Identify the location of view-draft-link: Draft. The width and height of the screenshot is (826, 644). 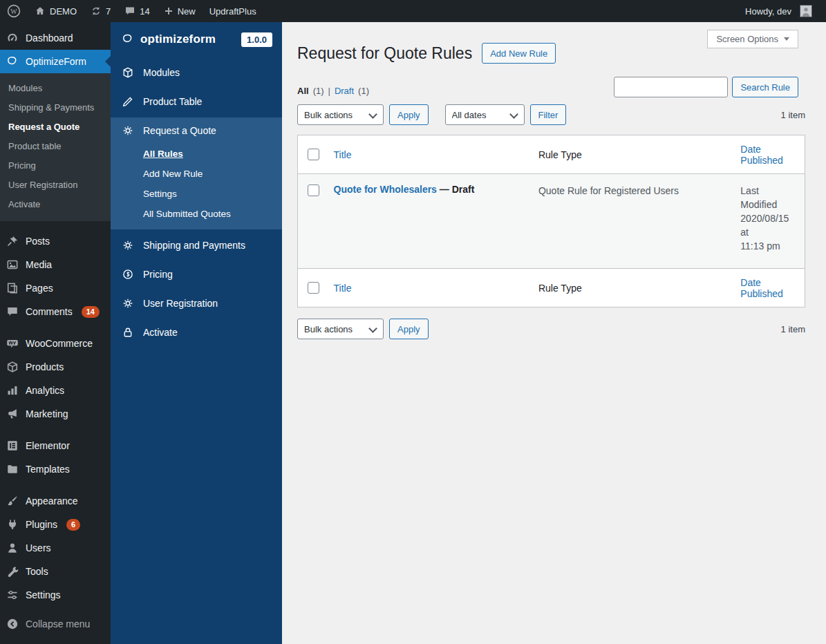
(344, 91).